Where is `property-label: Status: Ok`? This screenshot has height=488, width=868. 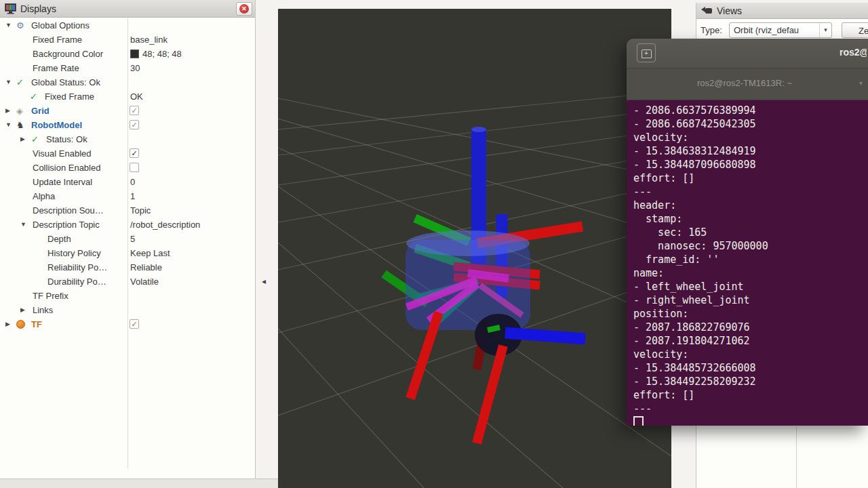 property-label: Status: Ok is located at coordinates (66, 140).